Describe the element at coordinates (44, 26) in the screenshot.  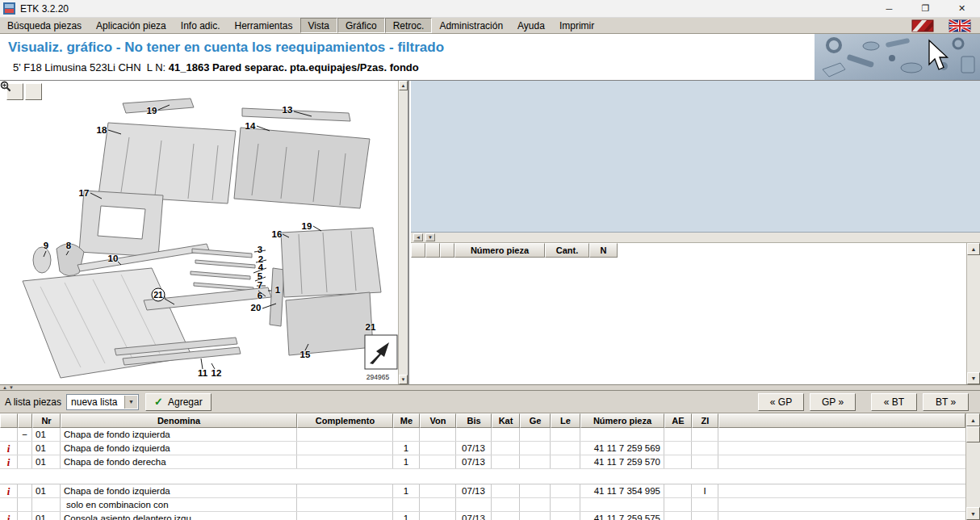
I see `menu-item-busqueda-piezas: Búsqueda piezas` at that location.